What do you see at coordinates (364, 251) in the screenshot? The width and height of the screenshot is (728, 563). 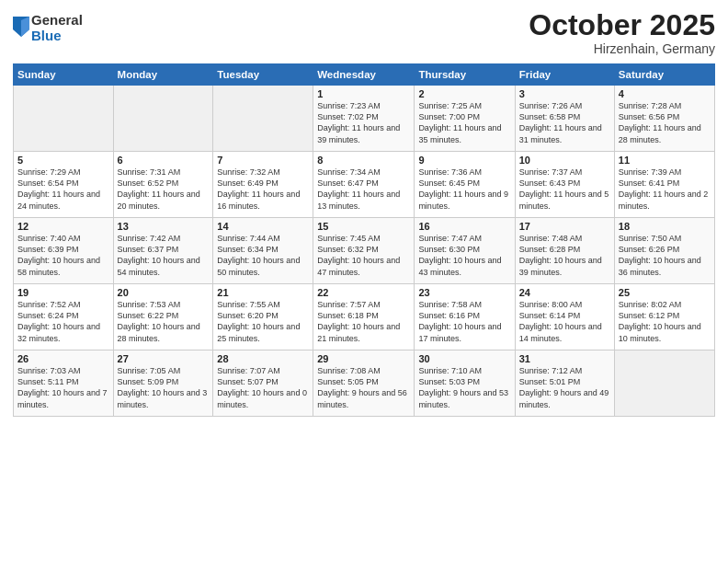 I see `week-row-3: 12Sunrise: 7:40 AM Sunset: 6:39 PM Dayli…` at bounding box center [364, 251].